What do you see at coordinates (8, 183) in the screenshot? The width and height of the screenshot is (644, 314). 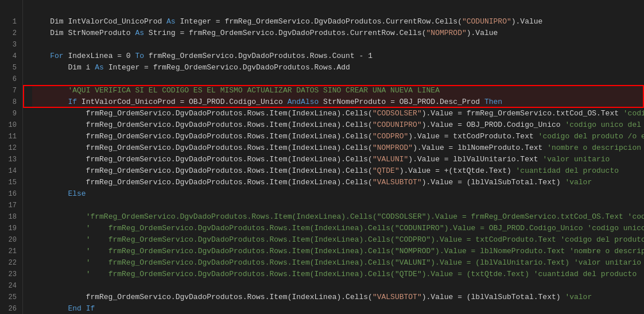 I see `line-number: 15` at bounding box center [8, 183].